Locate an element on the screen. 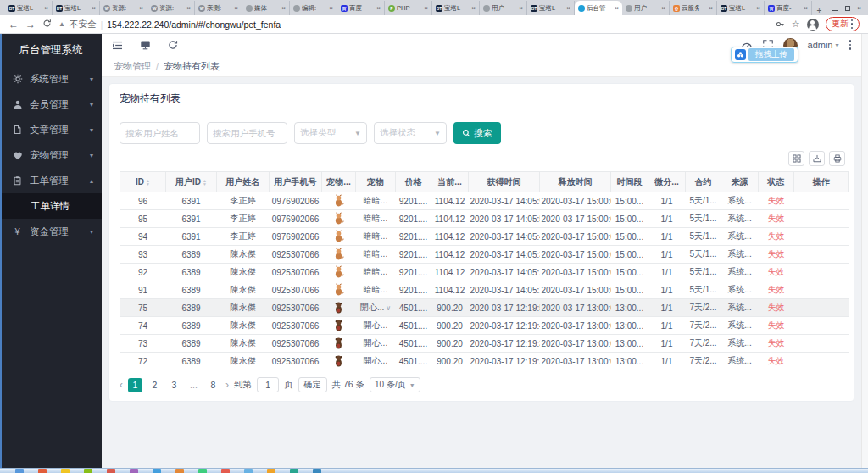 The width and height of the screenshot is (868, 473). sidebar-item-宠物管理: 宠物管理▾ is located at coordinates (51, 155).